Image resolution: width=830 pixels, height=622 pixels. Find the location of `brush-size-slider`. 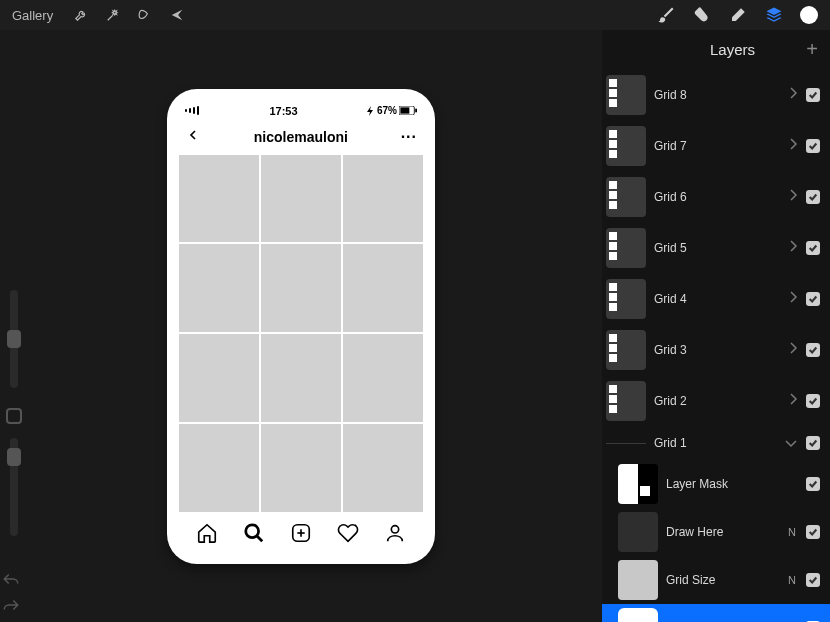

brush-size-slider is located at coordinates (14, 339).